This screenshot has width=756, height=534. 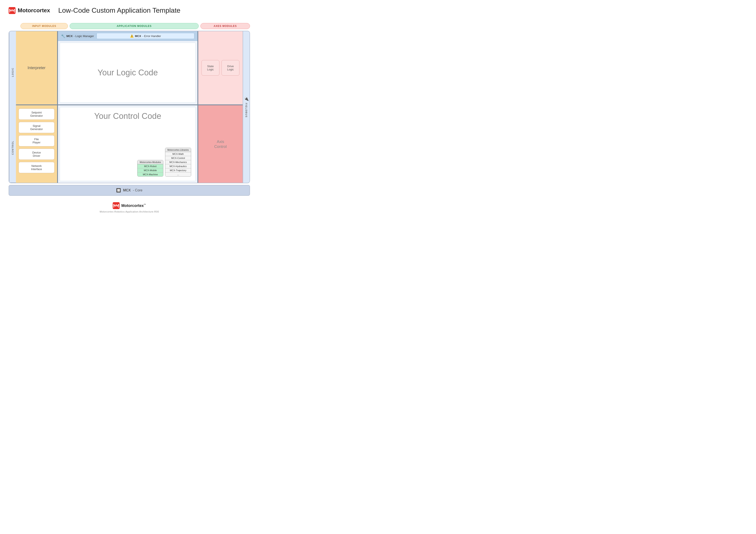 I want to click on control-app-panel: Your Control Code Motorcortex-Modules MC…, so click(x=128, y=144).